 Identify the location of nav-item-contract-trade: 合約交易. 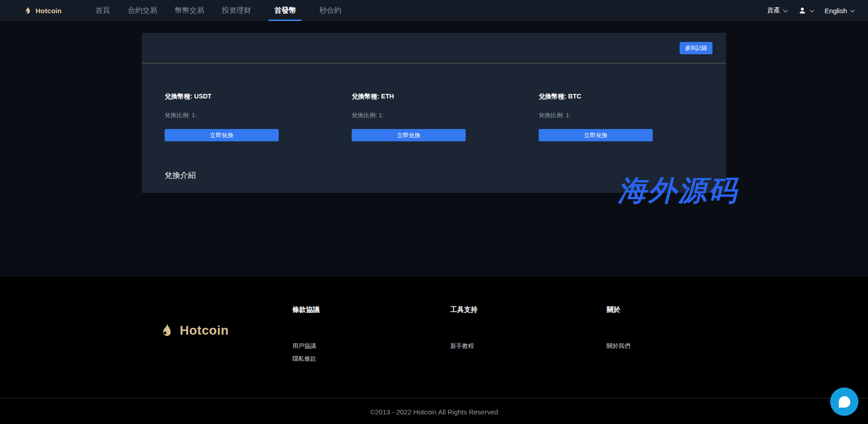
(142, 10).